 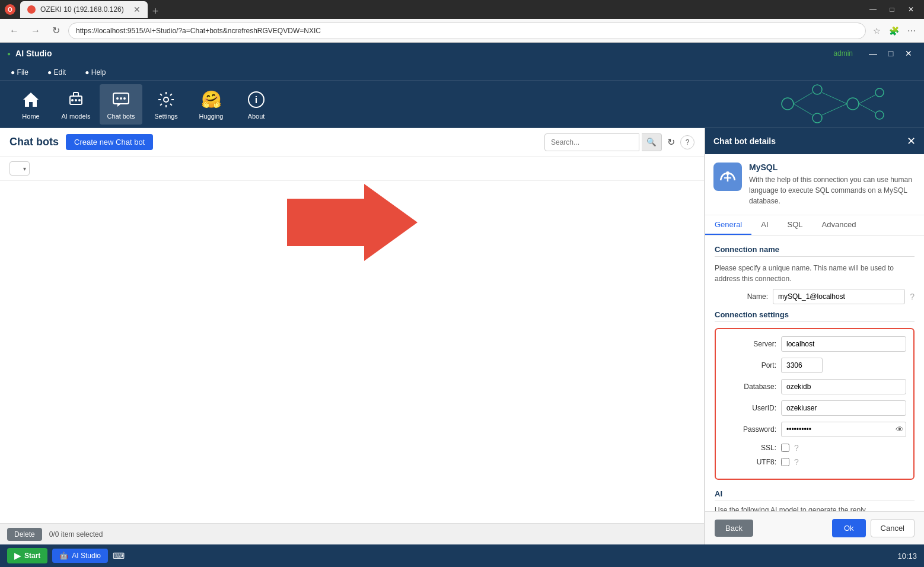 What do you see at coordinates (619, 142) in the screenshot?
I see `search-group: 🔍 ↻ ?` at bounding box center [619, 142].